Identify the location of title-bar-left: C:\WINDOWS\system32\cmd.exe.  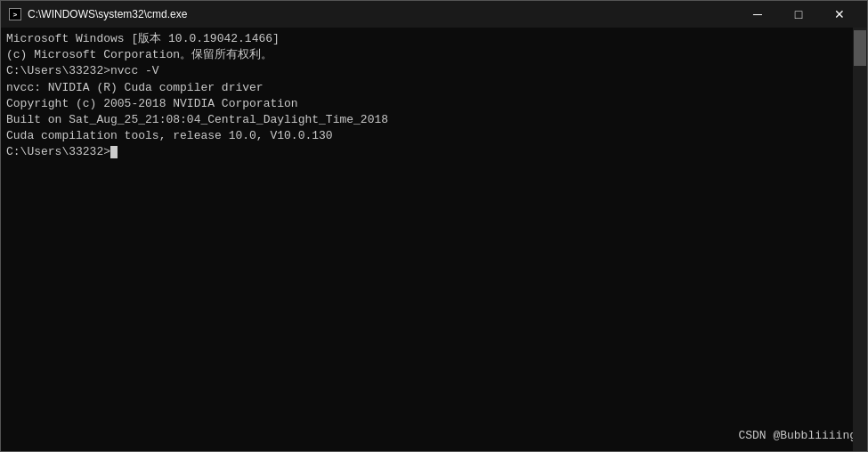
(98, 14).